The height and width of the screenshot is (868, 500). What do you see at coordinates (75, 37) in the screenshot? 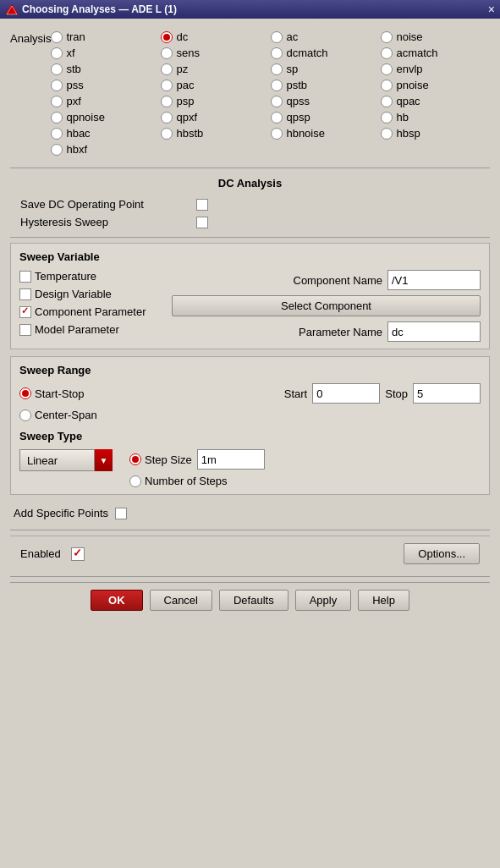
I see `radio-tran-label: tran` at bounding box center [75, 37].